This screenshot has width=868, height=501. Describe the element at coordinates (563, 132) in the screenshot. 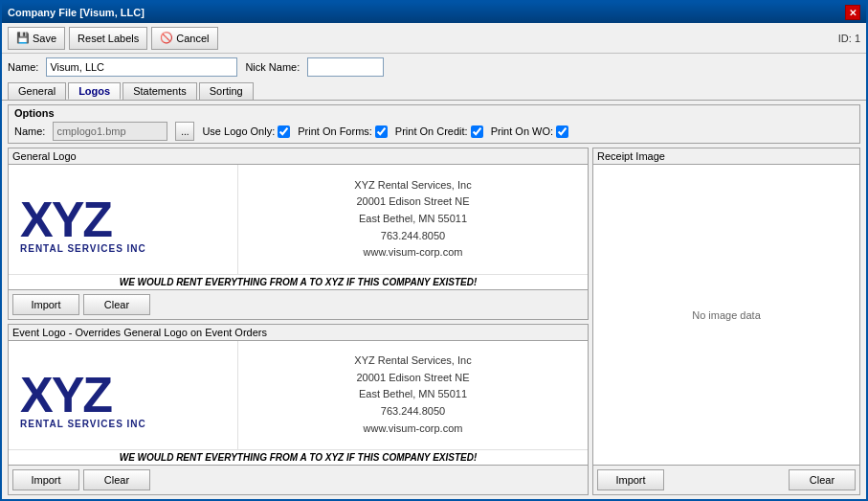

I see `print-on-wo-checkbox` at that location.